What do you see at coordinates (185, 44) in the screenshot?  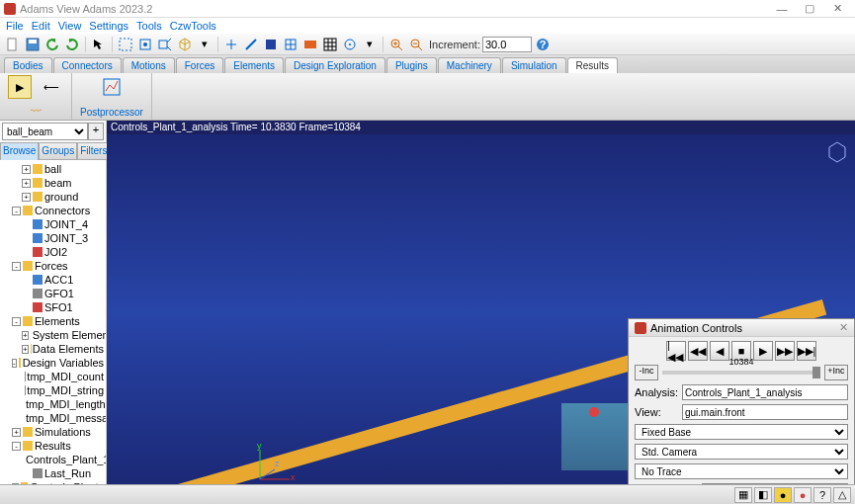 I see `iso-view-icon` at bounding box center [185, 44].